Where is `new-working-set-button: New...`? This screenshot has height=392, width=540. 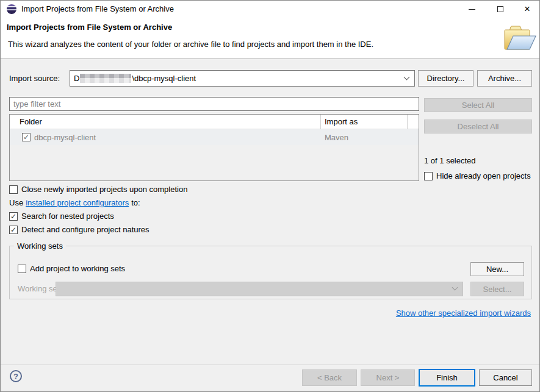 new-working-set-button: New... is located at coordinates (497, 269).